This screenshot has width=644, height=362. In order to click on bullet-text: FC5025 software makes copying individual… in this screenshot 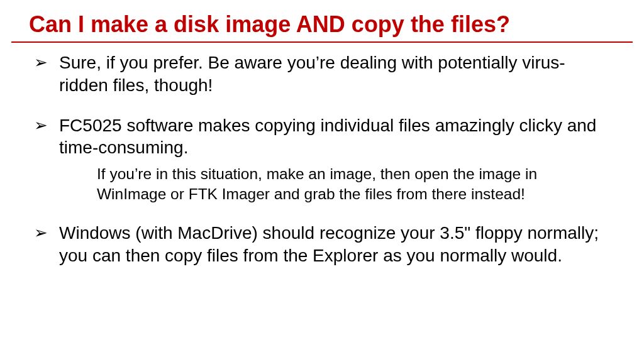, I will do `click(328, 137)`.